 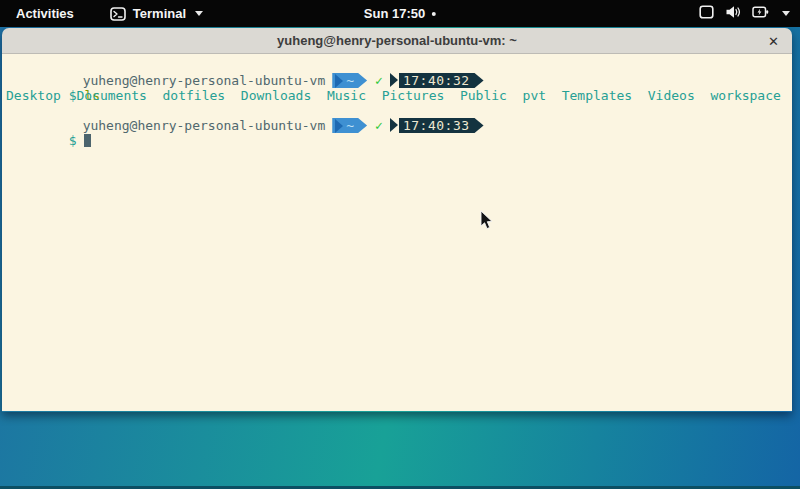 I want to click on system-status-menu, so click(x=746, y=14).